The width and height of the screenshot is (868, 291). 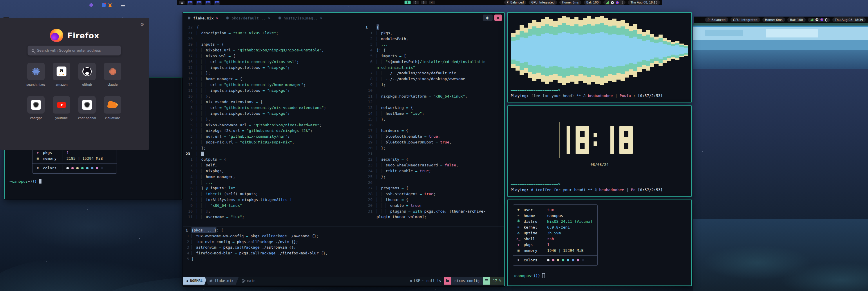 I want to click on fetch-colors-row: ☸colors, so click(x=74, y=168).